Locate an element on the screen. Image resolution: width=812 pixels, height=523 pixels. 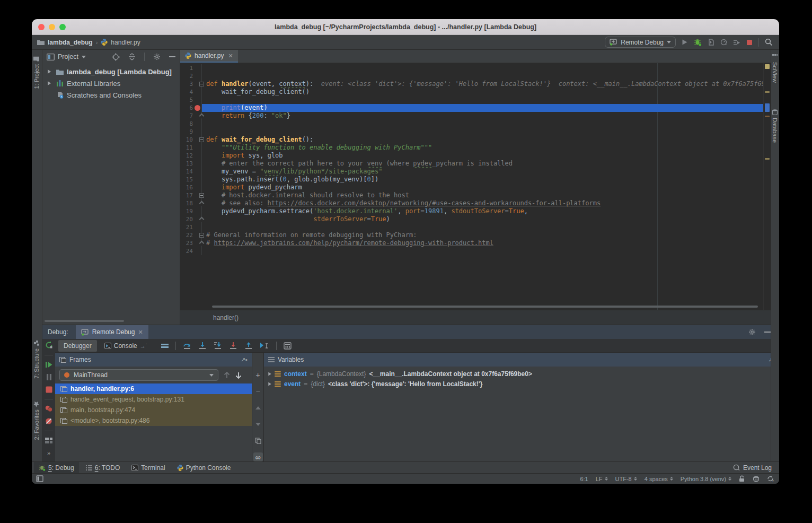
step-into-icon is located at coordinates (202, 346).